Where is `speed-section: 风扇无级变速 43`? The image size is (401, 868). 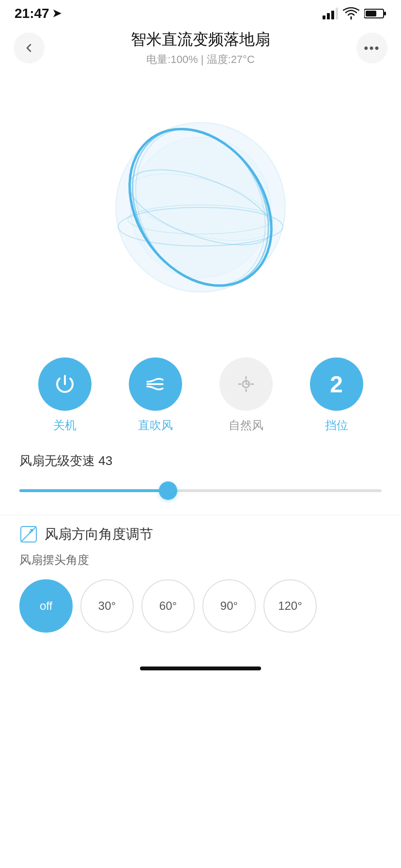
speed-section: 风扇无级变速 43 is located at coordinates (200, 479).